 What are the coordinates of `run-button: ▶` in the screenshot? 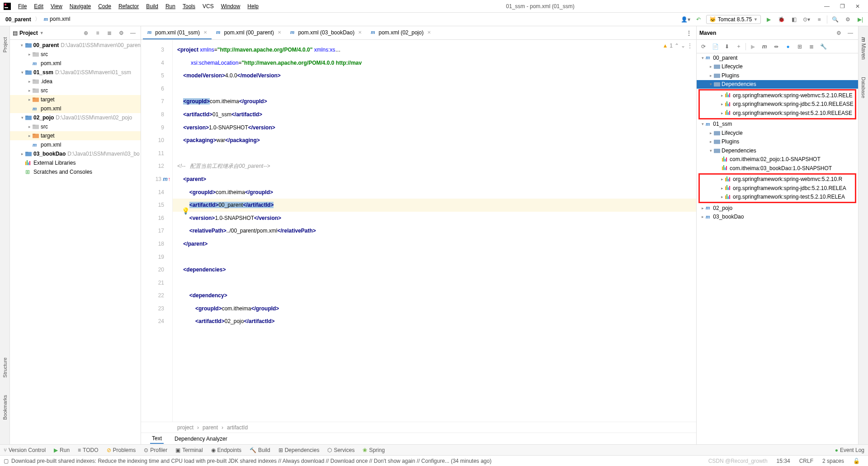 It's located at (769, 19).